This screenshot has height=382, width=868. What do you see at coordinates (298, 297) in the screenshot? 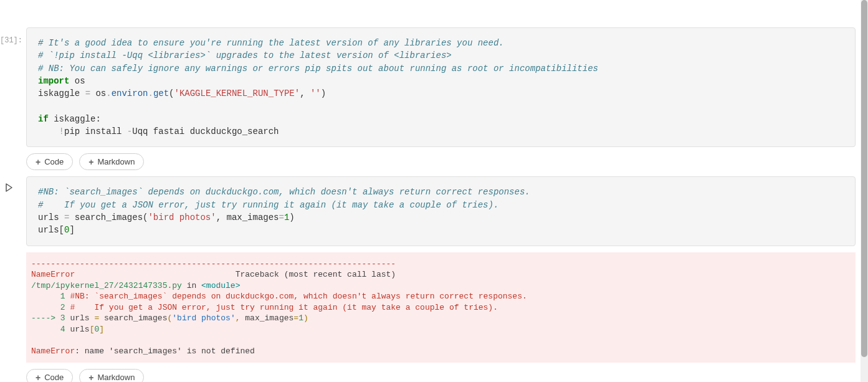
I see `error-line-code: #NB: `search_images` depends on duckduck…` at bounding box center [298, 297].